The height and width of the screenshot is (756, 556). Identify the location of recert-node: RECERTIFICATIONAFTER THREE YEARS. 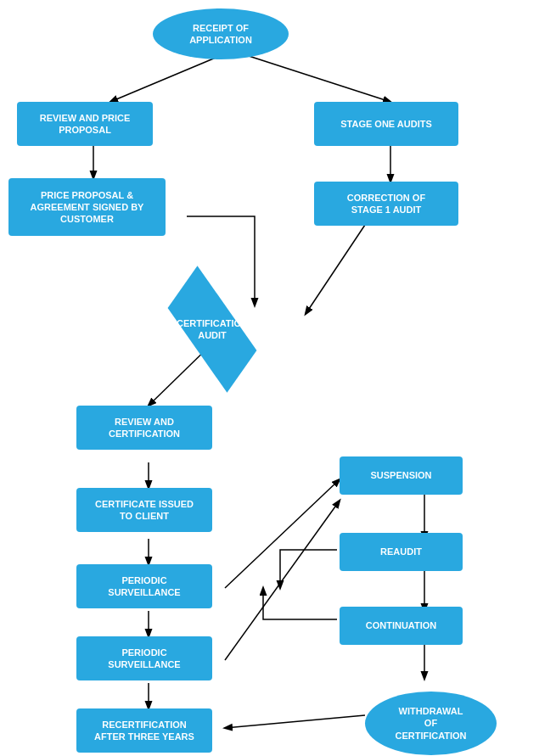
(144, 731).